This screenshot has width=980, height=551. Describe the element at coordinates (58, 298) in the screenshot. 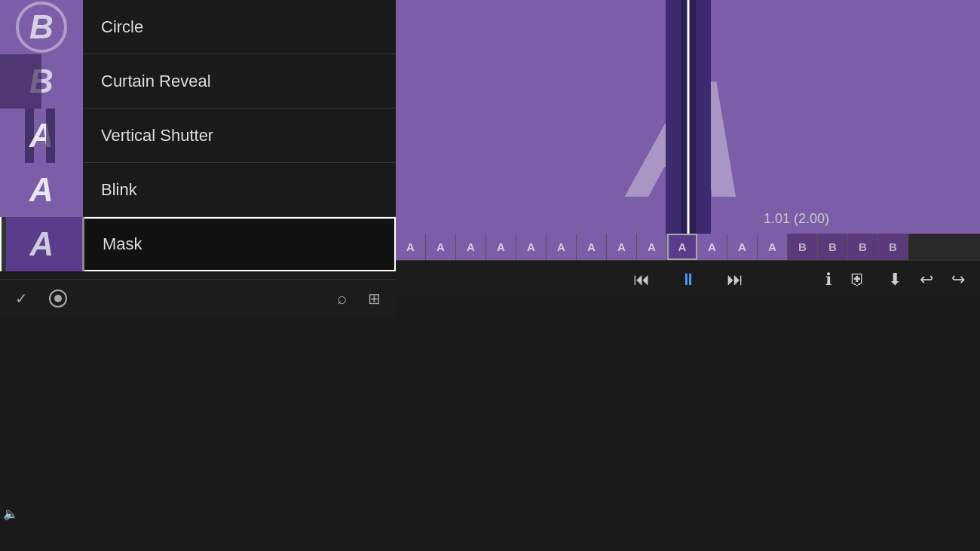

I see `record-icon` at that location.